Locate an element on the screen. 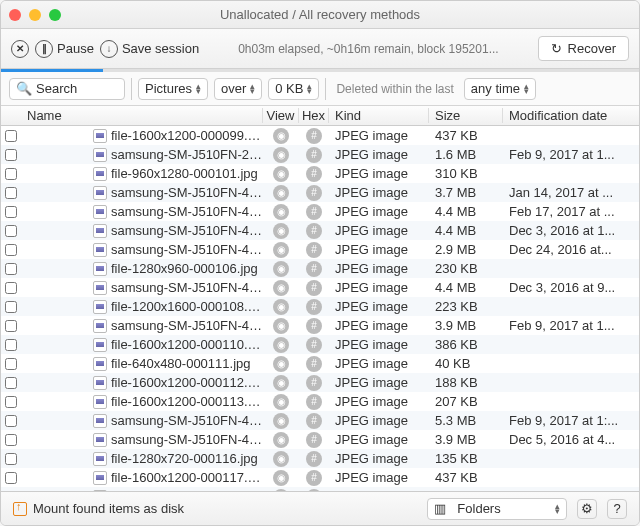 The width and height of the screenshot is (640, 526). size-select: 0 KB▴▾ is located at coordinates (294, 89).